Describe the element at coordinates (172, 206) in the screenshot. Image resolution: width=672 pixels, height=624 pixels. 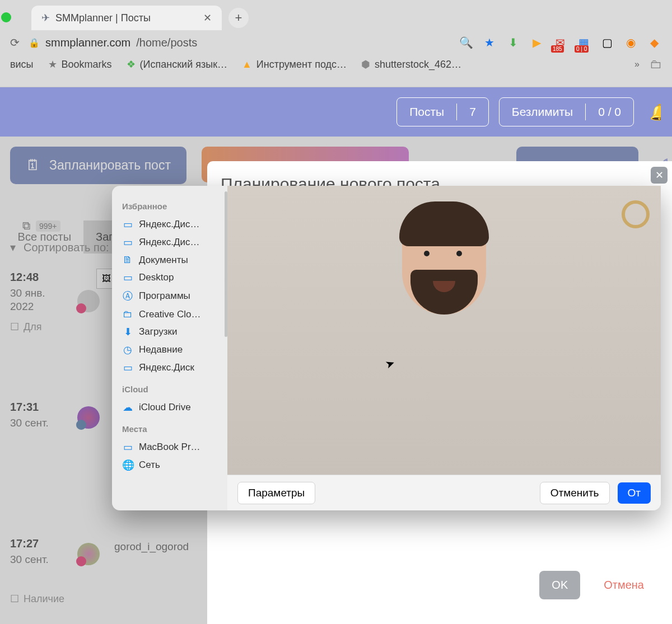
I see `sidebar-header-favorites: Избранное` at that location.